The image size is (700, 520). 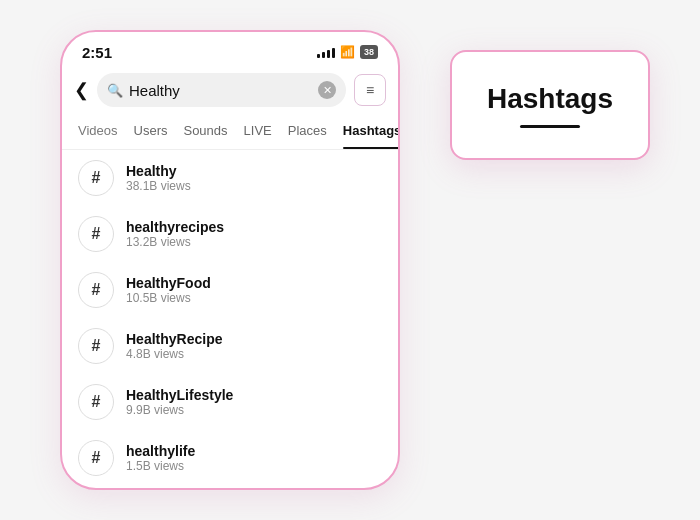 What do you see at coordinates (254, 354) in the screenshot?
I see `hashtag-views-3: 4.8B views` at bounding box center [254, 354].